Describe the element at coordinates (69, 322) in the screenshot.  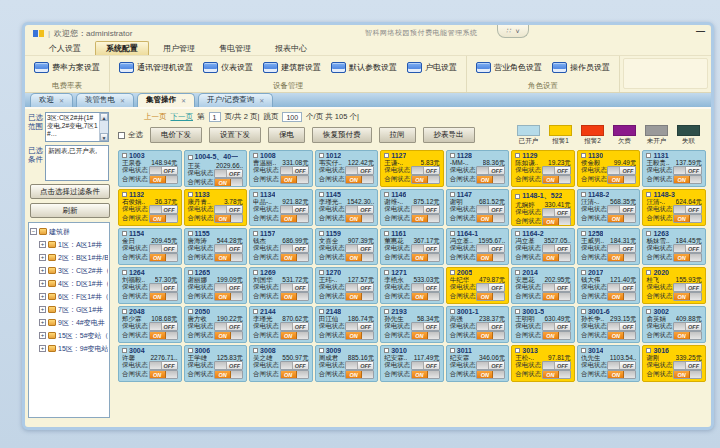
I see `tree-item: +9区：4#变电井（4#变` at that location.